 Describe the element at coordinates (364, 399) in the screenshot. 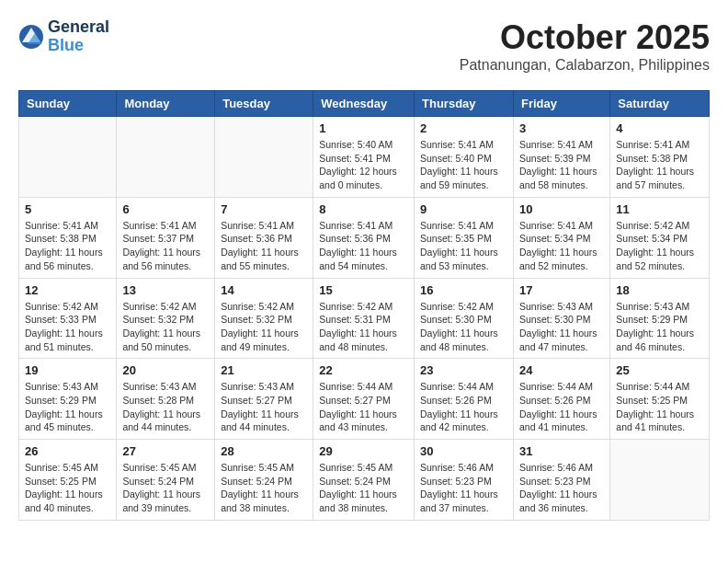

I see `week-row-4: 19Sunrise: 5:43 AM Sunset: 5:29 PM Dayli…` at that location.